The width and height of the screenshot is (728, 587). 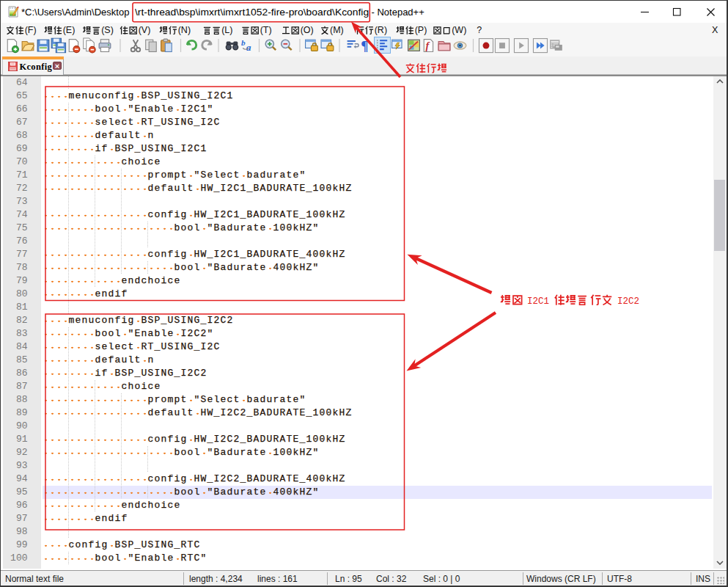 I want to click on svg-text: (T), so click(x=266, y=30).